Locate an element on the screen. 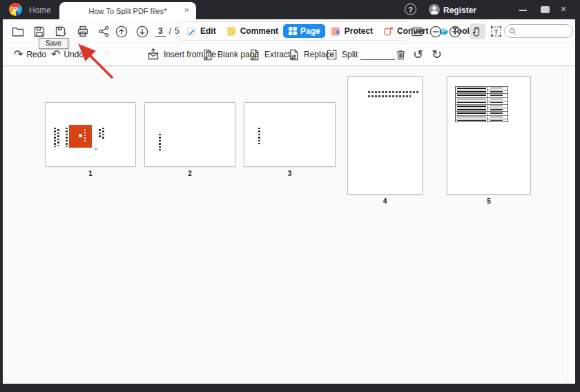 The height and width of the screenshot is (392, 580). rotate-right-button: ↻ is located at coordinates (436, 55).